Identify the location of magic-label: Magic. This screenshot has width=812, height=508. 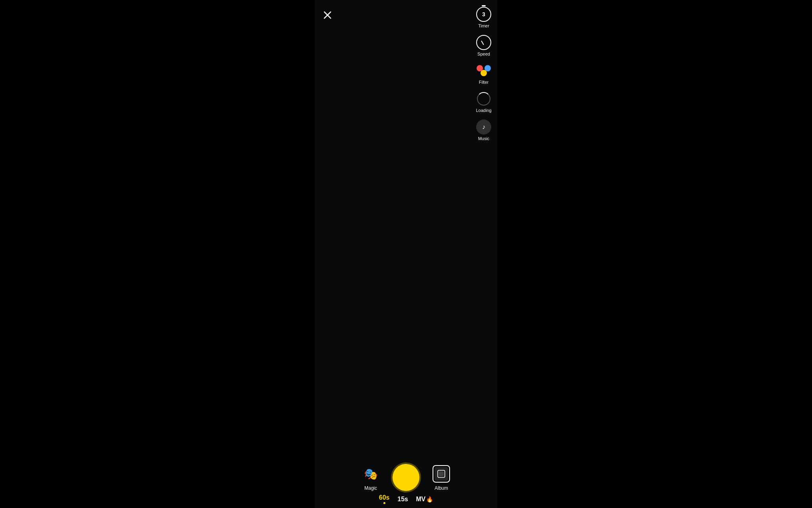
(371, 488).